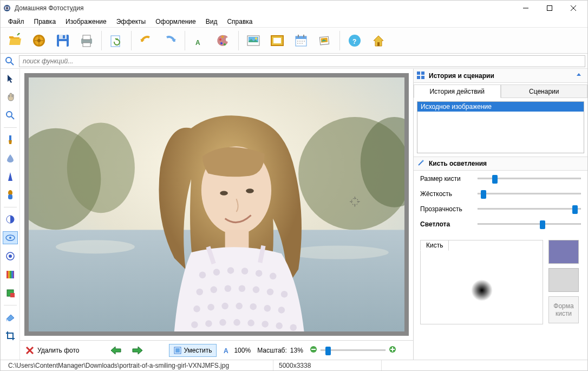 The height and width of the screenshot is (371, 588). What do you see at coordinates (116, 41) in the screenshot?
I see `convert-button` at bounding box center [116, 41].